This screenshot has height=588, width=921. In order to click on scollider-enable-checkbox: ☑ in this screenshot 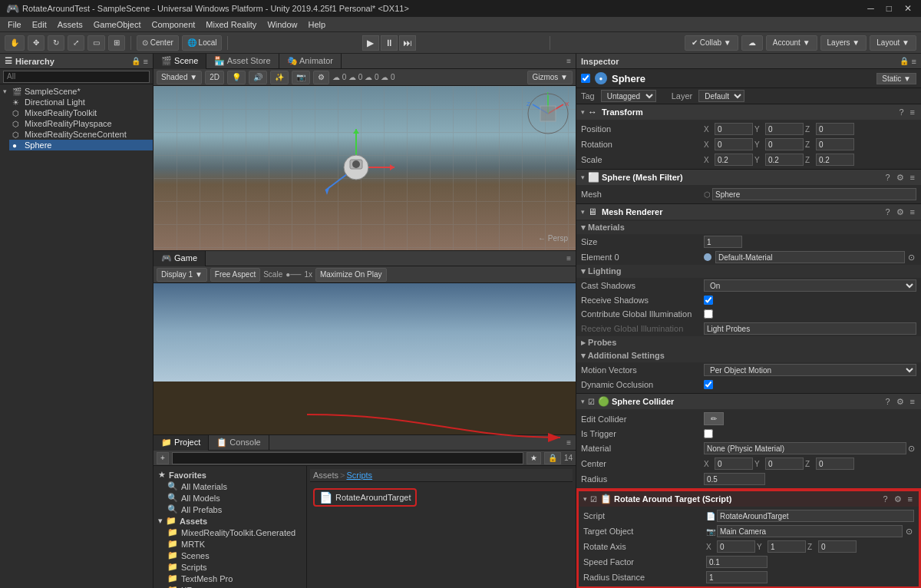, I will do `click(591, 402)`.